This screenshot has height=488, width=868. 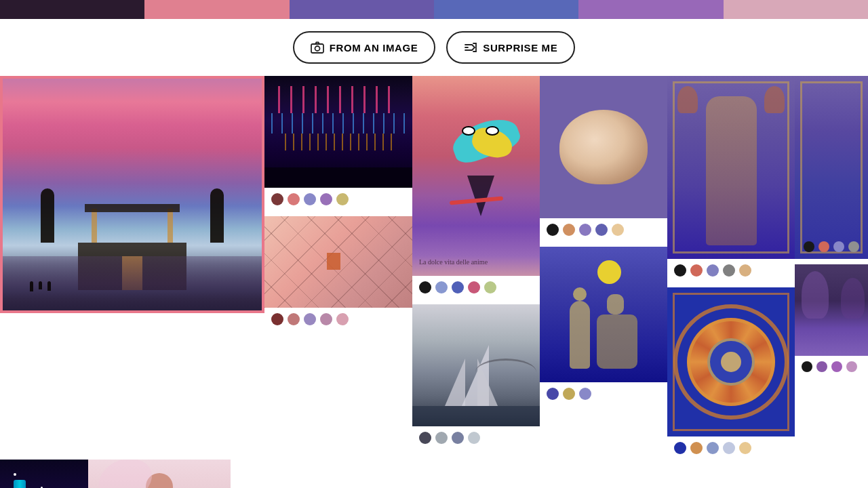 I want to click on gallery-col-3: La dolce vita delle anime, so click(x=476, y=268).